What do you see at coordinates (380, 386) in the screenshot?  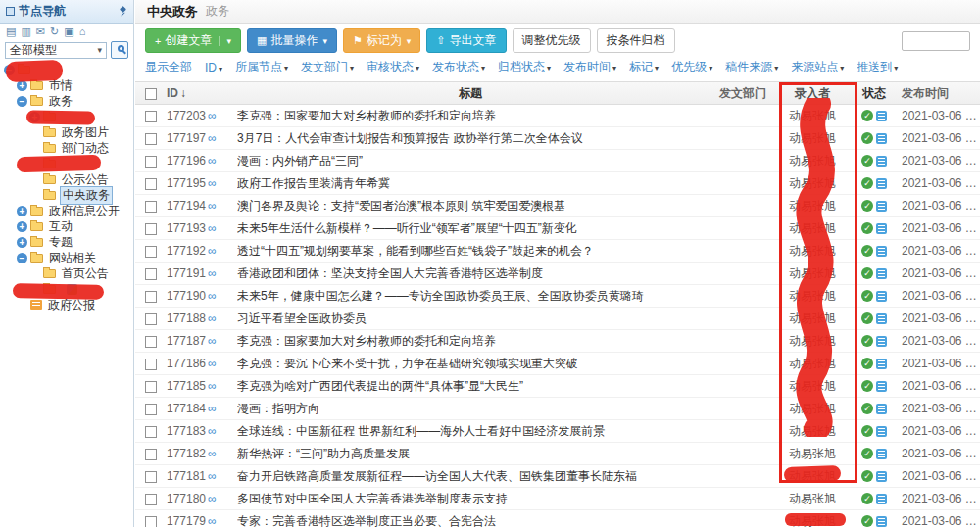 I see `article-title-link: 李克强为啥对广西团代表提出的两件“具体事”显“大民生”` at bounding box center [380, 386].